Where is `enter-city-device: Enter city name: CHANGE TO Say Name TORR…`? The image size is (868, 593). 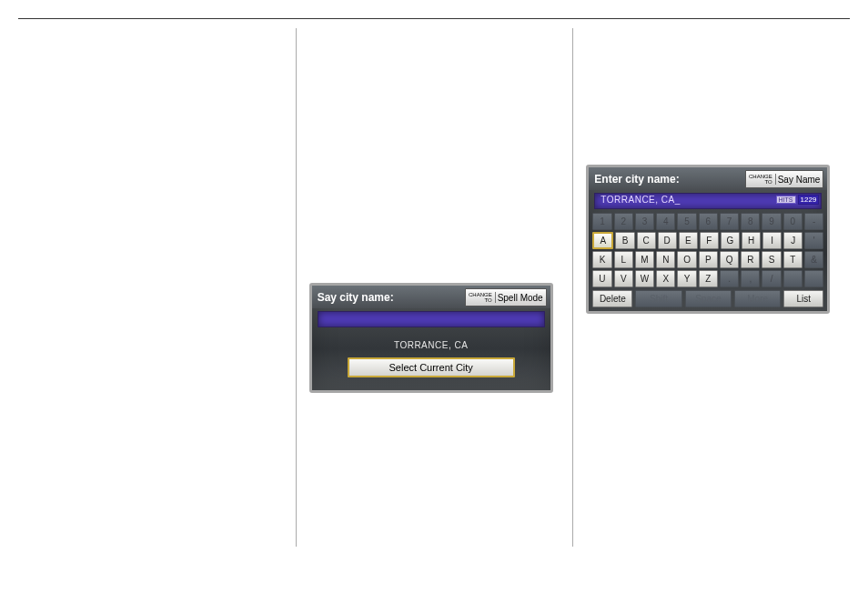 enter-city-device: Enter city name: CHANGE TO Say Name TORR… is located at coordinates (708, 239).